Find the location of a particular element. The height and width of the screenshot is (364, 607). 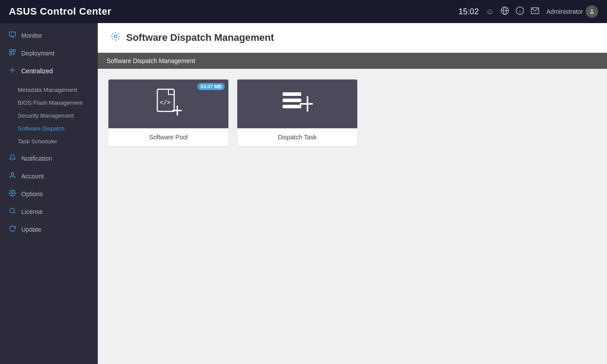

dispatch-task-label: Dispatch Task is located at coordinates (298, 137).